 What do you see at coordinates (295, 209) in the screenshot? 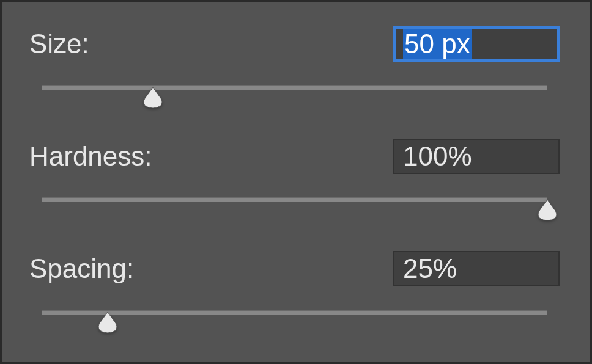
I see `hardness-slider` at bounding box center [295, 209].